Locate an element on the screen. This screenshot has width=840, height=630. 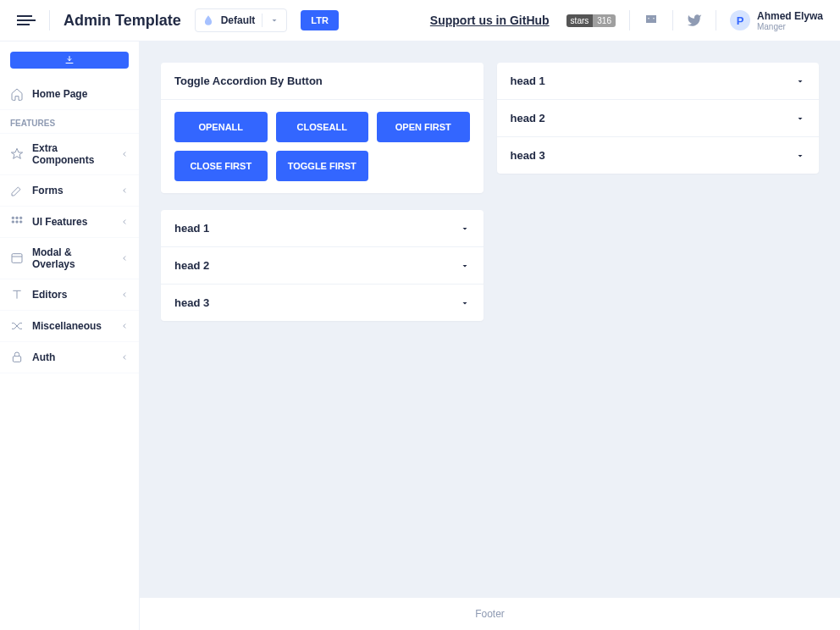
sidebar-item-modal-overlays: Modal & Overlays is located at coordinates (69, 259).